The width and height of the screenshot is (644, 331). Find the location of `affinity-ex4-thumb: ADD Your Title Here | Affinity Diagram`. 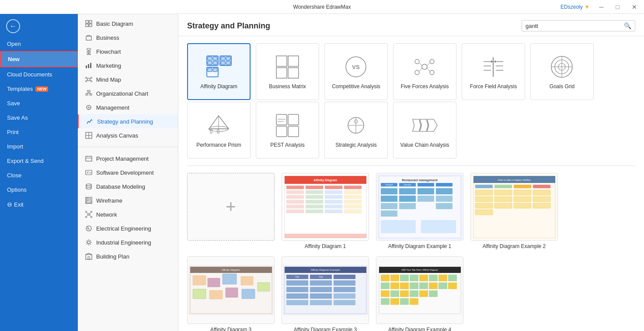

affinity-ex4-thumb: ADD Your Title Here | Affinity Diagram is located at coordinates (420, 290).